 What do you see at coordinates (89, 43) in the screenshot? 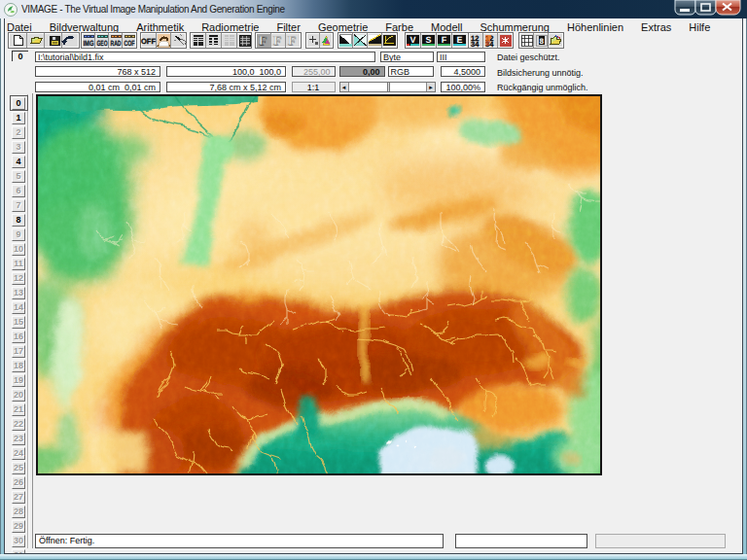
I see `svg-text: IMG` at bounding box center [89, 43].